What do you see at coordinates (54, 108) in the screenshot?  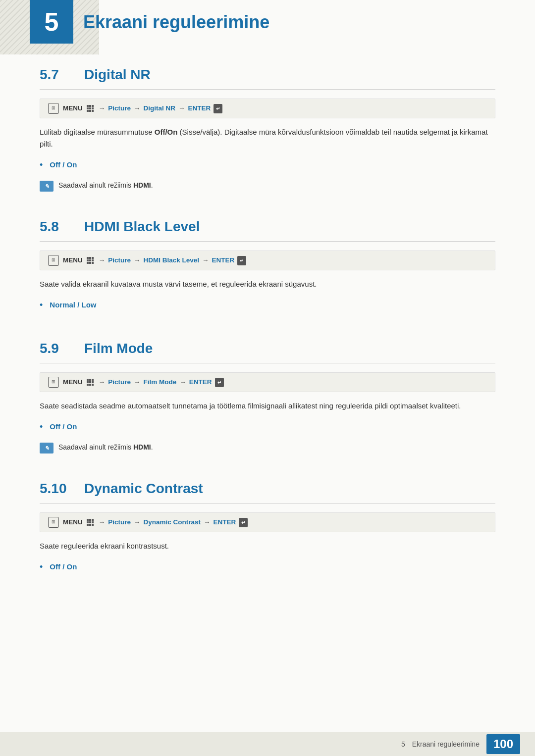 I see `menu-icon-5-7: ⊞` at bounding box center [54, 108].